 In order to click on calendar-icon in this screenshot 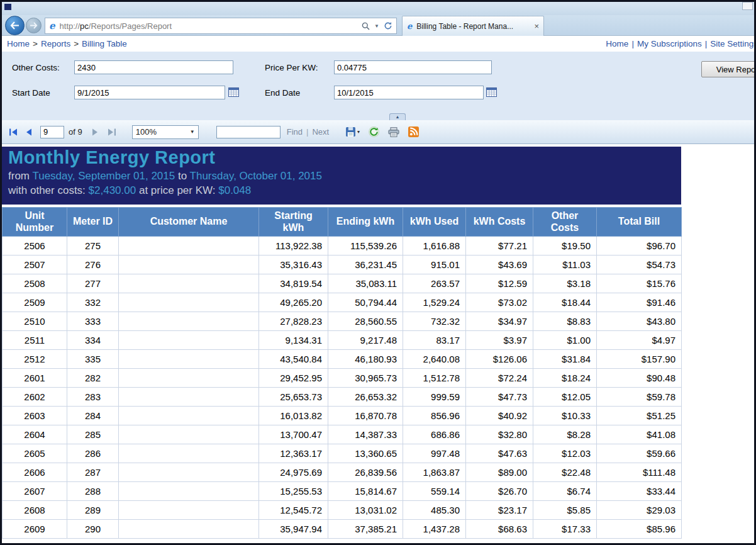, I will do `click(492, 92)`.